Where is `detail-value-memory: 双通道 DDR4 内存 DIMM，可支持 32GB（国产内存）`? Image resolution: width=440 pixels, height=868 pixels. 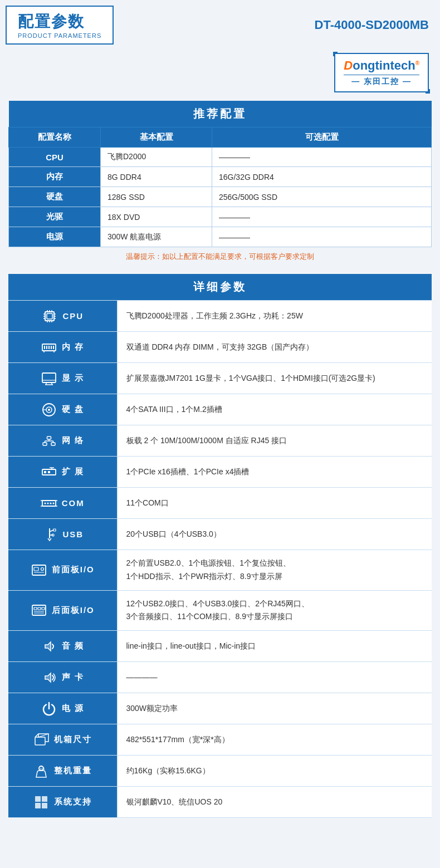 detail-value-memory: 双通道 DDR4 内存 DIMM，可支持 32GB（国产内存） is located at coordinates (274, 347).